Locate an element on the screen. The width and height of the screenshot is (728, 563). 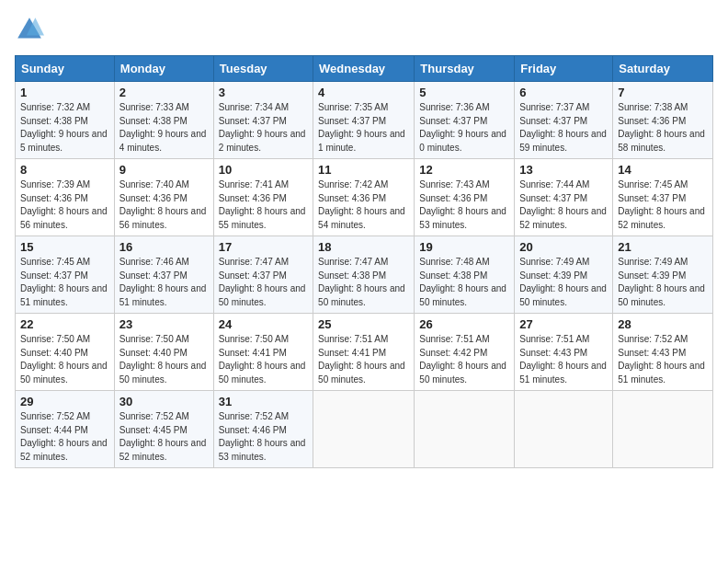
day-detail: Sunrise: 7:35 AMSunset: 4:37 PMDaylight:… is located at coordinates (362, 127).